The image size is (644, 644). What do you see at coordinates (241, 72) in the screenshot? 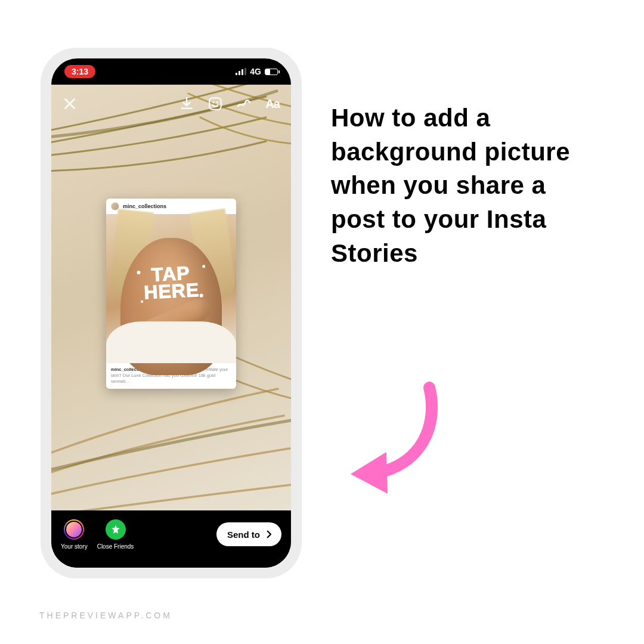
I see `signal-icon` at bounding box center [241, 72].